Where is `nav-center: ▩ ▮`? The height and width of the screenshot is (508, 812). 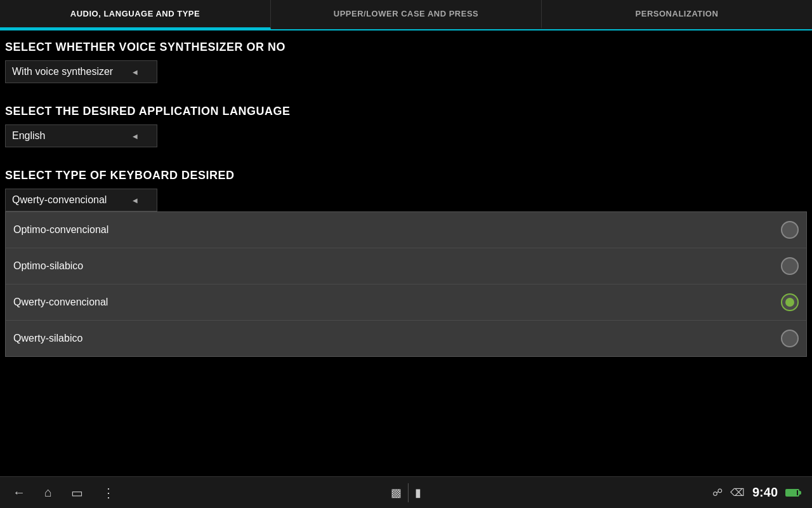 nav-center: ▩ ▮ is located at coordinates (406, 493).